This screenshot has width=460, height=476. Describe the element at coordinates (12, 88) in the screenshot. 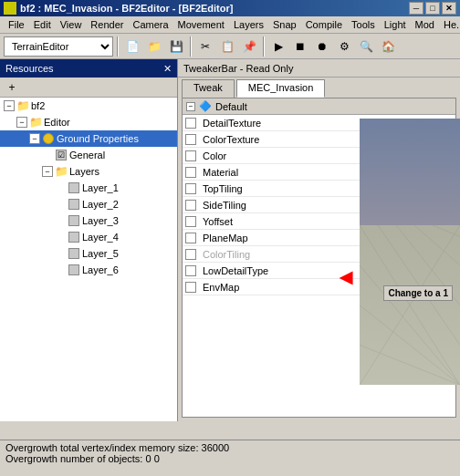

I see `resources-add-button: +` at that location.